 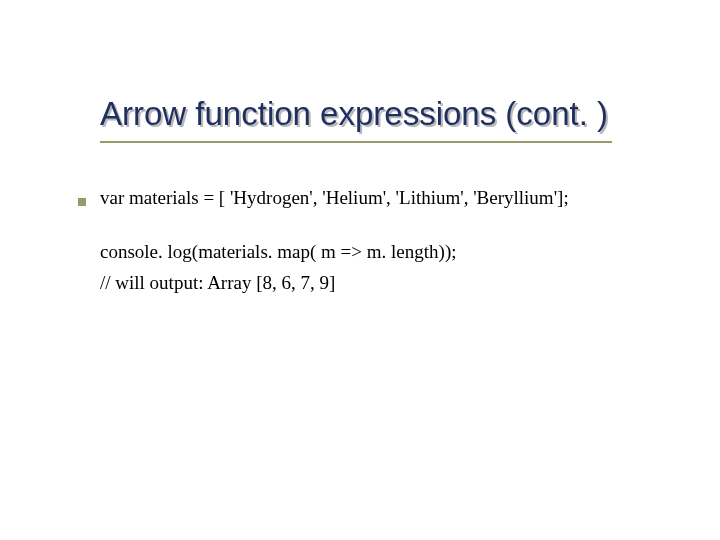 What do you see at coordinates (380, 283) in the screenshot?
I see `code-line-3: // will output: Array [8, 6, 7, 9]` at bounding box center [380, 283].